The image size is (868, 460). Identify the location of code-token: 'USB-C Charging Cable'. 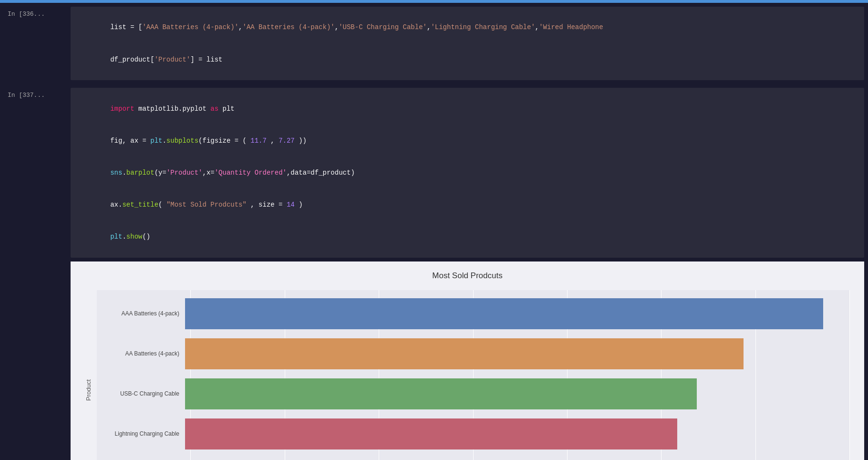
(382, 27).